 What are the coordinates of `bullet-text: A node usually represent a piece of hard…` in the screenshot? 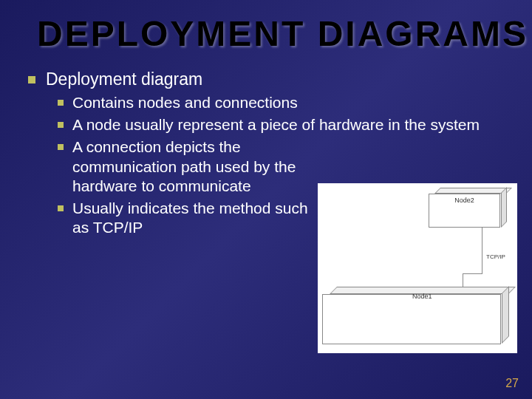 It's located at (276, 125).